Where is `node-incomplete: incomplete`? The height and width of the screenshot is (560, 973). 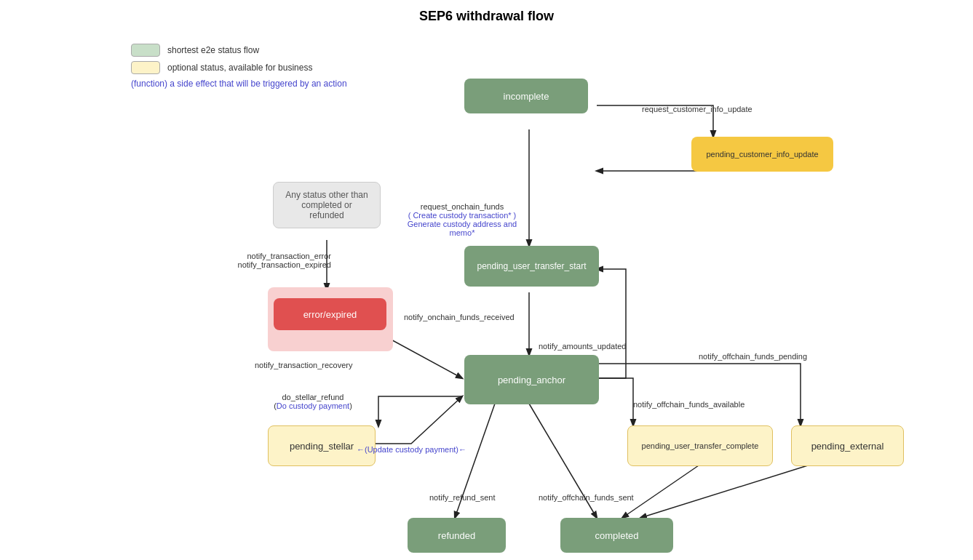 node-incomplete: incomplete is located at coordinates (526, 96).